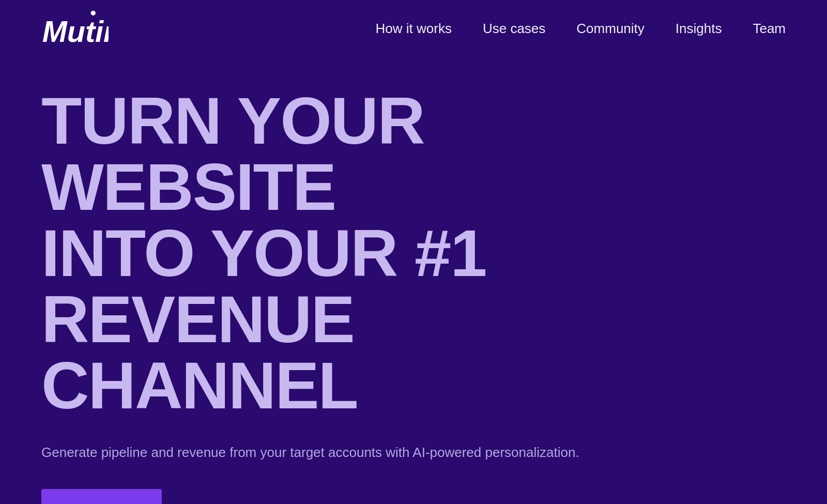 The height and width of the screenshot is (504, 827). Describe the element at coordinates (610, 28) in the screenshot. I see `nav-link-community: Community` at that location.